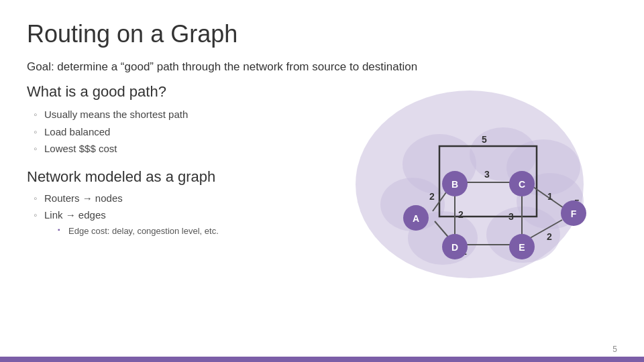 Image resolution: width=644 pixels, height=362 pixels. What do you see at coordinates (455, 184) in the screenshot?
I see `svg-text: B` at bounding box center [455, 184].